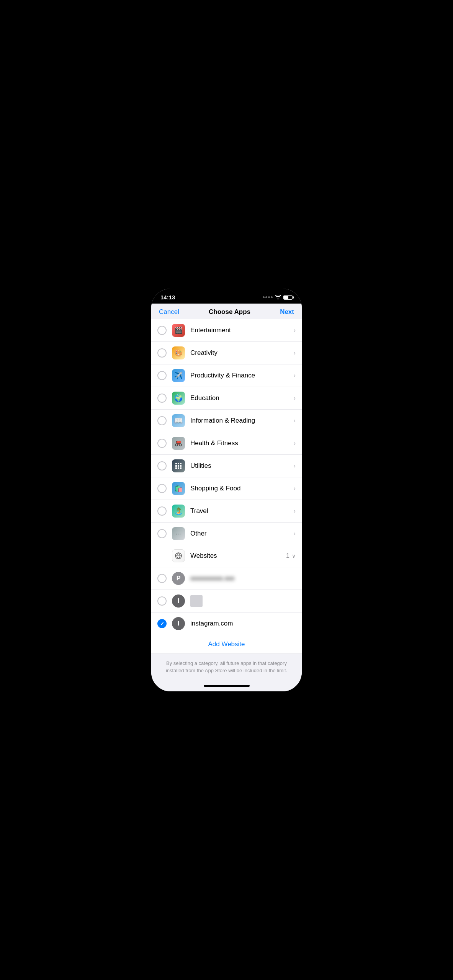  I want to click on websites-count: 1, so click(288, 556).